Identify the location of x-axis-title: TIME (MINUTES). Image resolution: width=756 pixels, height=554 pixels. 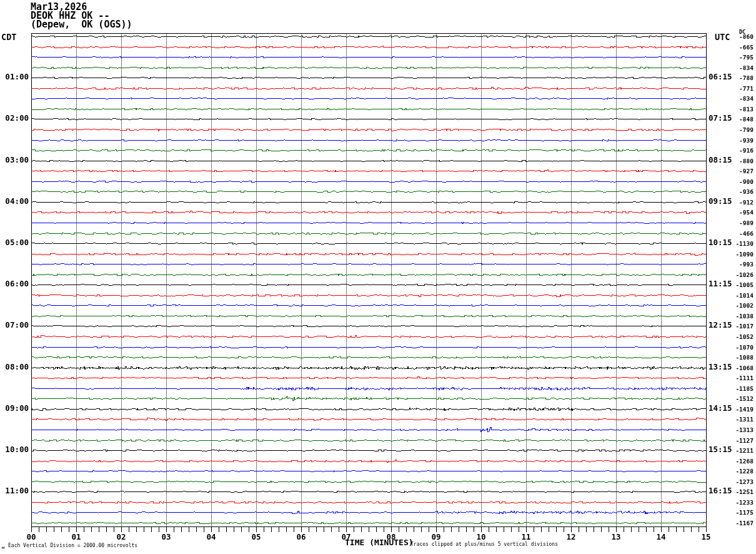
(379, 543).